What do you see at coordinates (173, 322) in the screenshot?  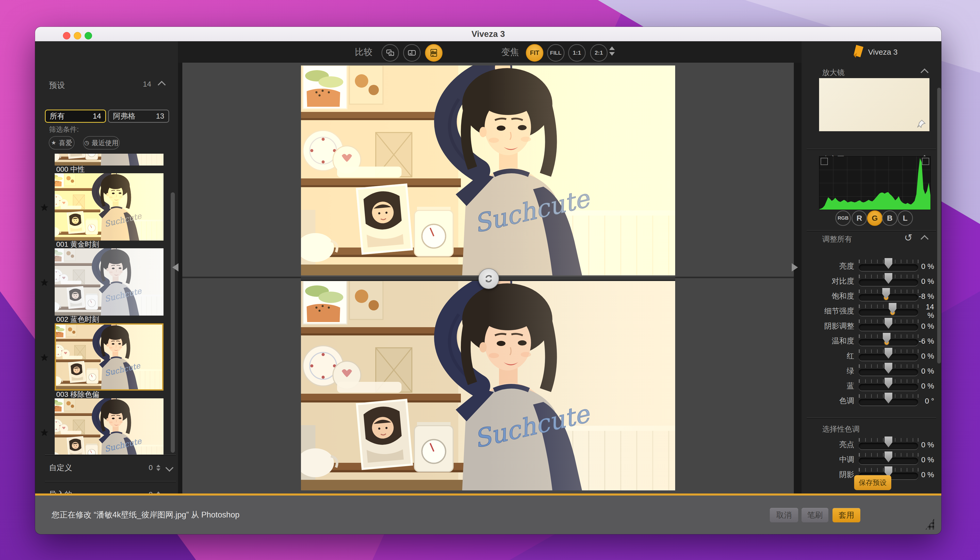 I see `sidebar-scrollbar` at bounding box center [173, 322].